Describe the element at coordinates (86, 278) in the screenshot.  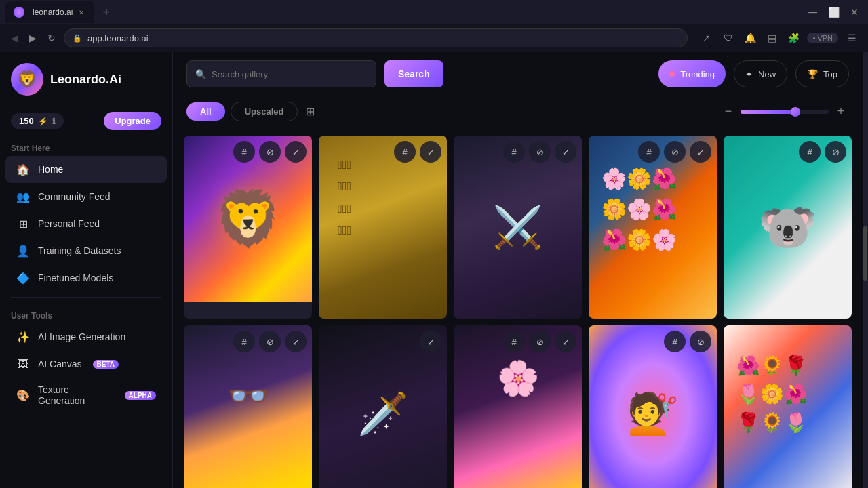
I see `sidebar-item-finetuned: 🔷 Finetuned Models` at that location.